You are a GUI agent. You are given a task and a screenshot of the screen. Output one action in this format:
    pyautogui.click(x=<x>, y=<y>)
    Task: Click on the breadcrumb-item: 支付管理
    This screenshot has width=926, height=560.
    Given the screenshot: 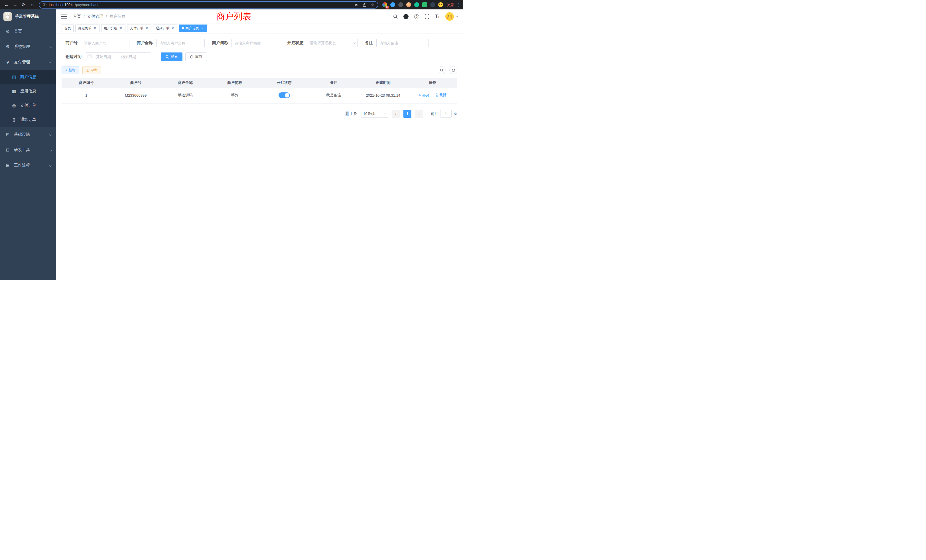 What is the action you would take?
    pyautogui.click(x=95, y=17)
    